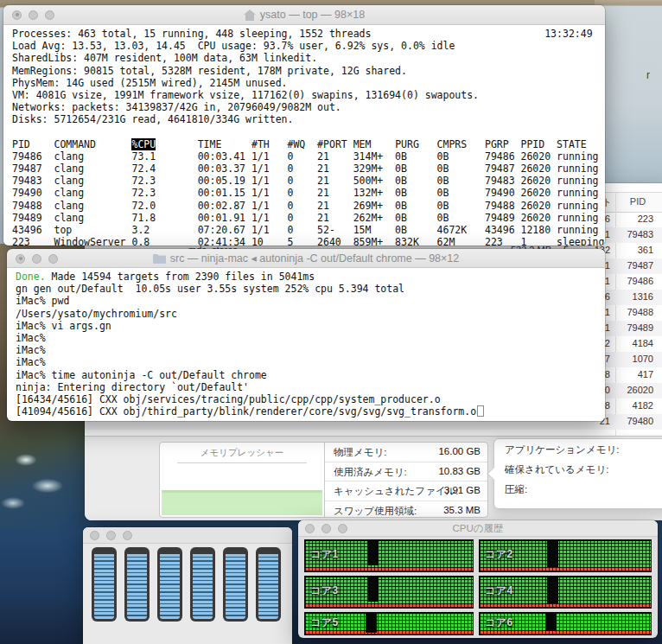  What do you see at coordinates (309, 83) in the screenshot?
I see `top-summary-line: PhysMem: 14G used (2515M wired), 2145M u…` at bounding box center [309, 83].